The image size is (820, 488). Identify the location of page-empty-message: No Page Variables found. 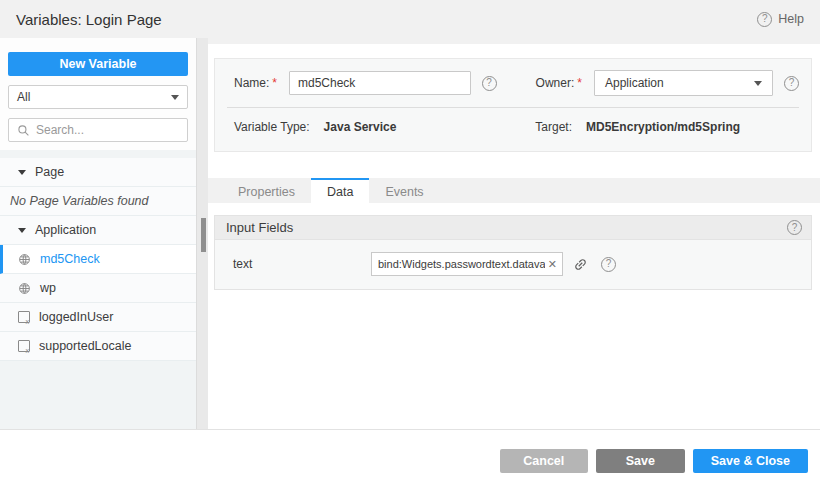
(98, 202).